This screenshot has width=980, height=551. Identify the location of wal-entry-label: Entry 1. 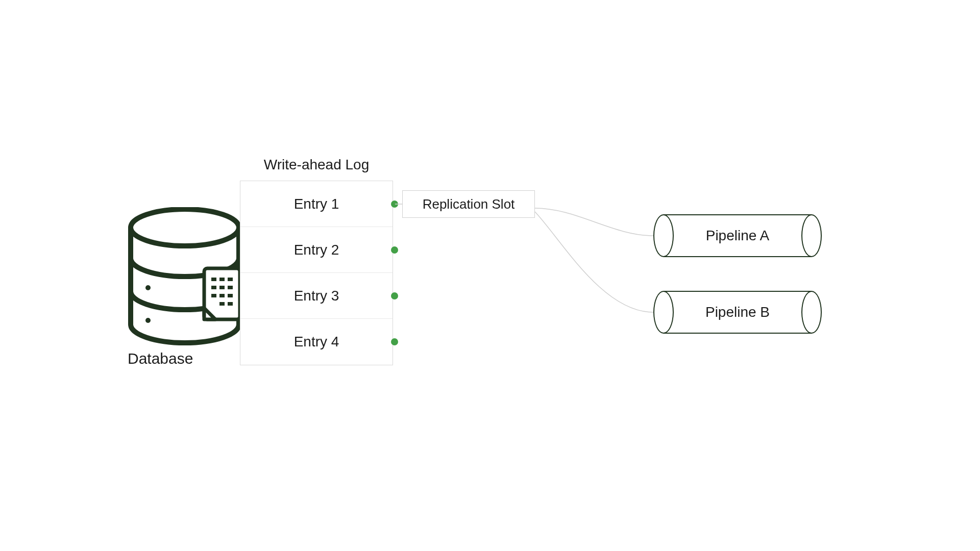
(316, 204).